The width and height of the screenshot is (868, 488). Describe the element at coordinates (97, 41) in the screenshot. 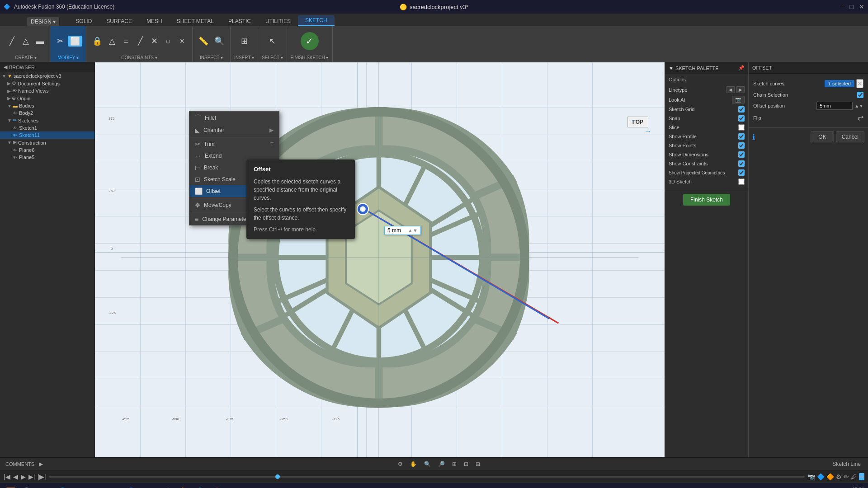

I see `lock-tool: 🔒` at that location.